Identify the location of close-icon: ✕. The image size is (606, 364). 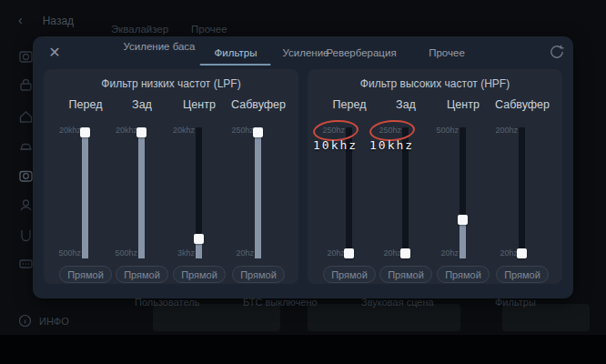
(55, 53).